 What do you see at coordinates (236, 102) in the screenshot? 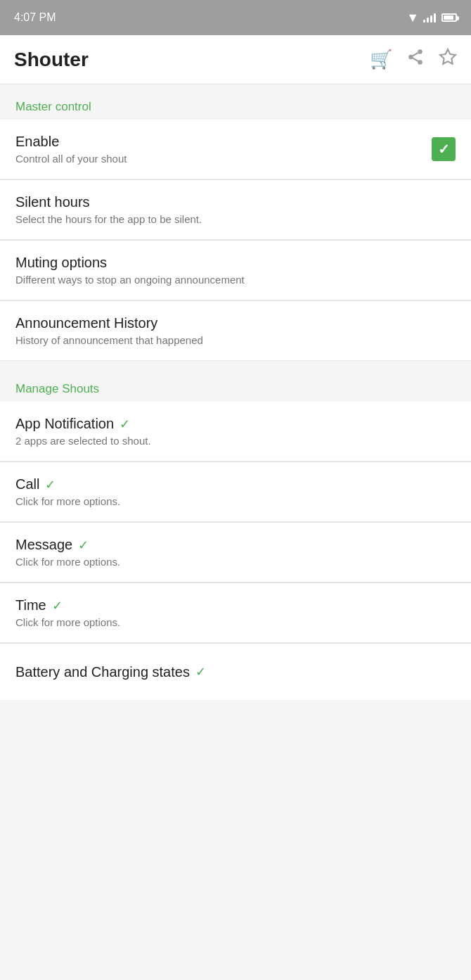
I see `section-header-master-control: Master control` at bounding box center [236, 102].